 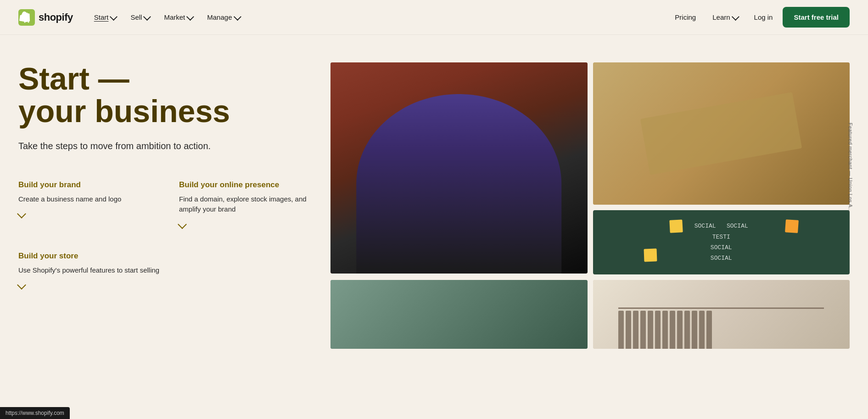 I want to click on feature-presence-desc: Find a domain, explore stock images, and…, so click(x=246, y=205).